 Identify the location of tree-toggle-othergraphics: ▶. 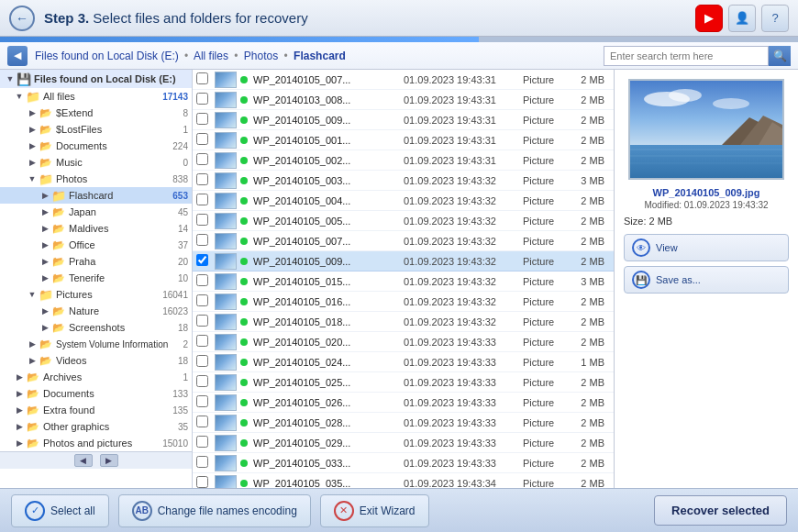
(19, 427).